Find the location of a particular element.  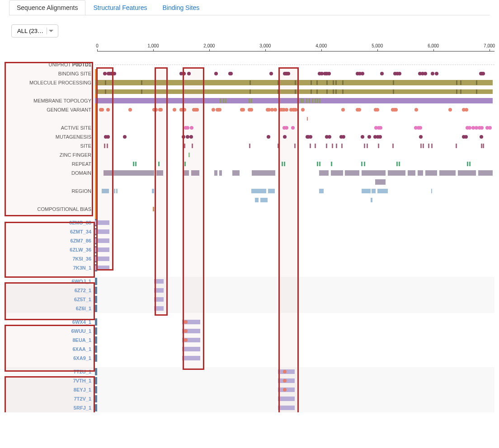

dropdown-label: ALL (23… is located at coordinates (30, 31).